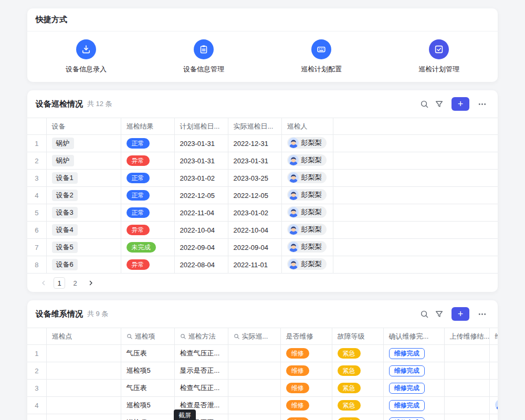  I want to click on col-fault-level: 故障等级, so click(358, 337).